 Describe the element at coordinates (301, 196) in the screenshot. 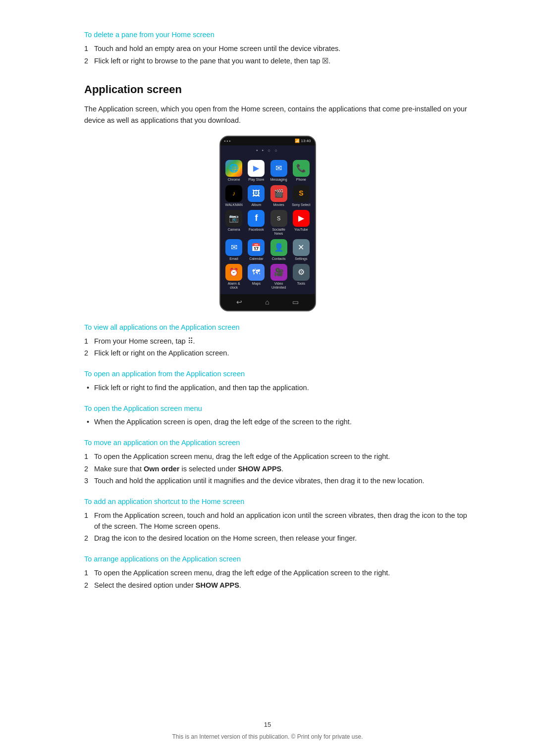

I see `app-icon-sonyselect: S Sony Select` at that location.